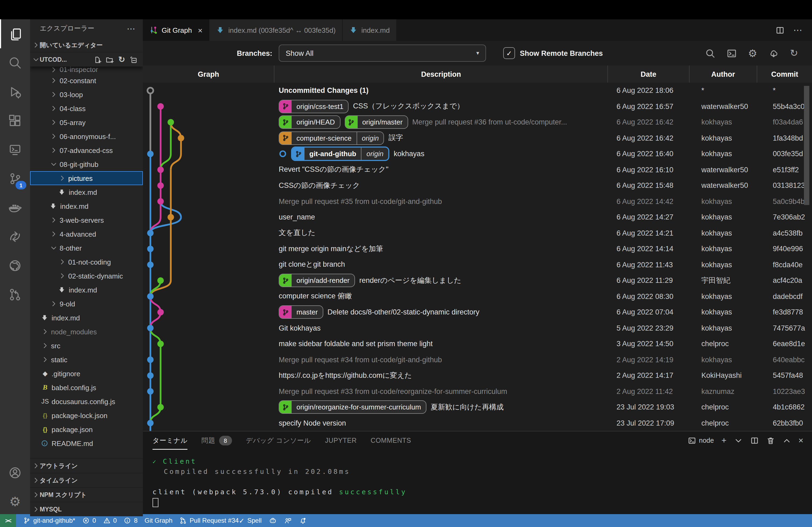  I want to click on branch-status: git-and-github*, so click(49, 521).